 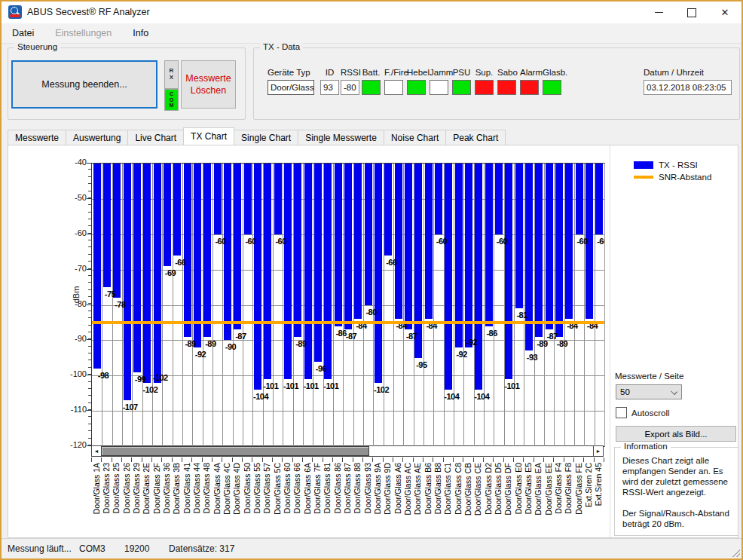 What do you see at coordinates (725, 12) in the screenshot?
I see `close-icon: ✕` at bounding box center [725, 12].